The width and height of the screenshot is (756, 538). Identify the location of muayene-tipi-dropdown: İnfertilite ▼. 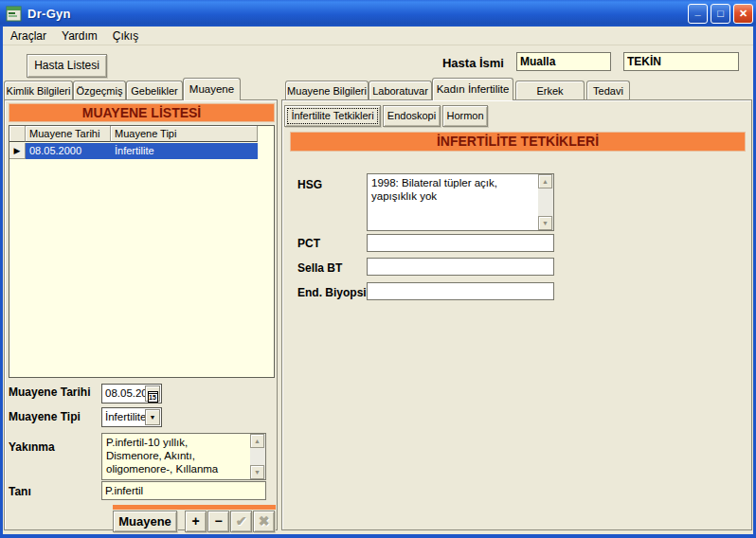
(132, 417).